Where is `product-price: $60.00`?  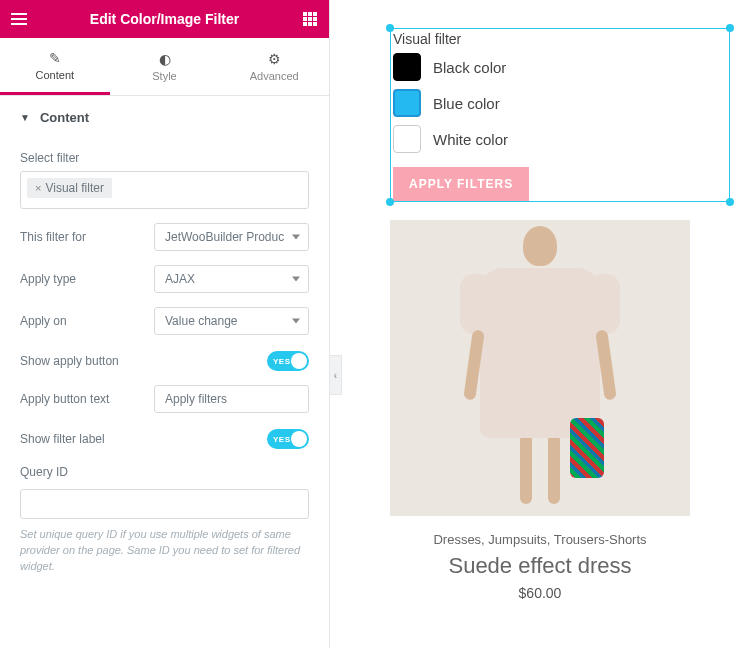 product-price: $60.00 is located at coordinates (540, 593).